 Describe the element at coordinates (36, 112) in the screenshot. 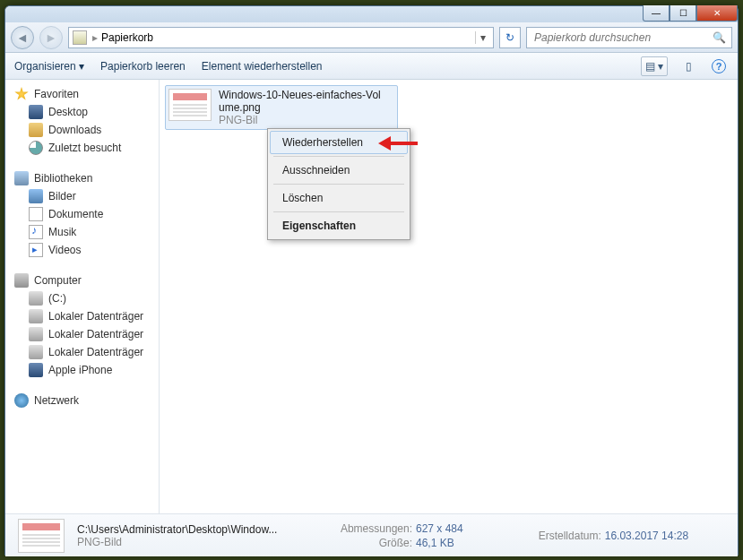

I see `desktop-icon` at that location.